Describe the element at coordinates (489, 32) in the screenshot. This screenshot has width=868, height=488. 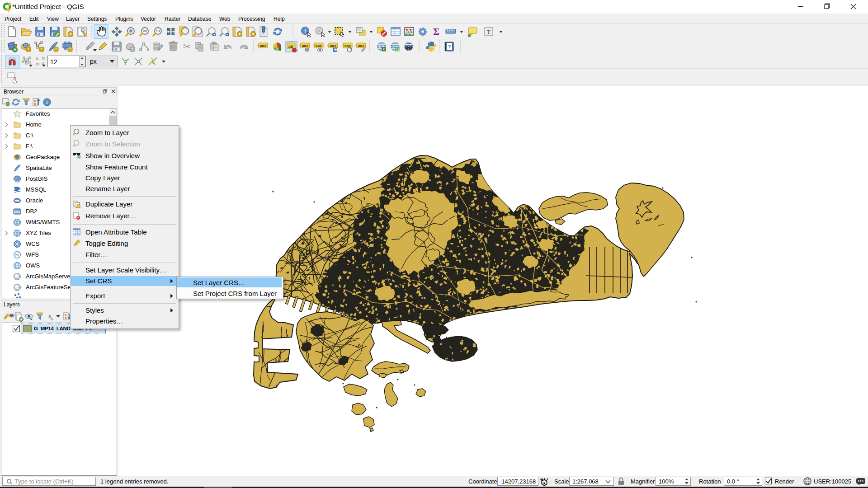
I see `svg-text: T` at that location.